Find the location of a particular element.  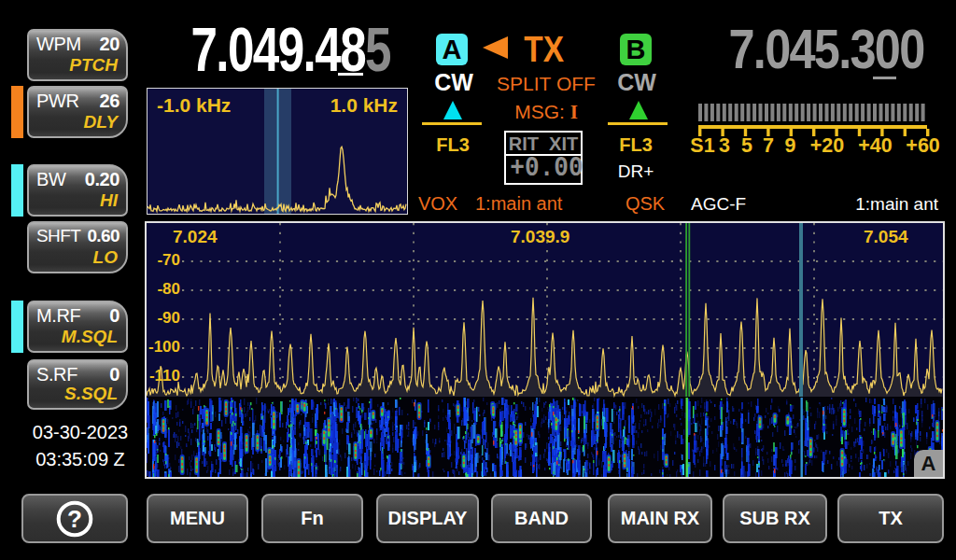

svg-text: 5 is located at coordinates (747, 146).